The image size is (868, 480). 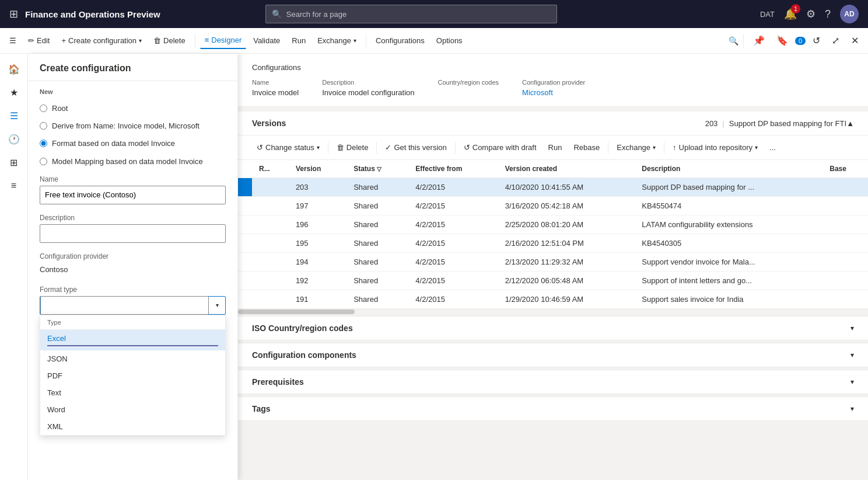 I want to click on notification-badge: 1, so click(x=796, y=9).